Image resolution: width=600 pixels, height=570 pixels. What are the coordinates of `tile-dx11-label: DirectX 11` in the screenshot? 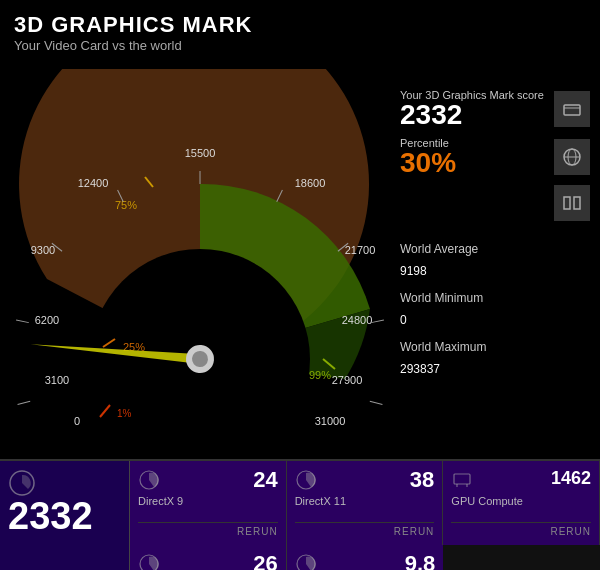 It's located at (365, 501).